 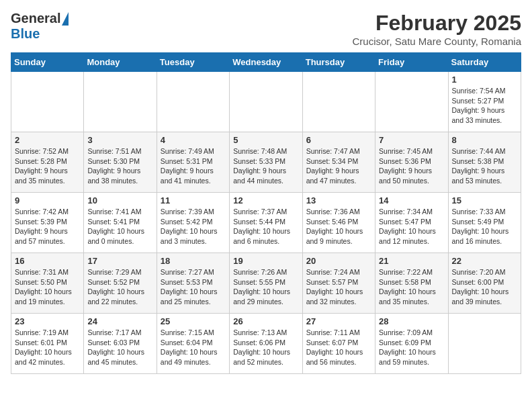 What do you see at coordinates (411, 140) in the screenshot?
I see `day-number: 7` at bounding box center [411, 140].